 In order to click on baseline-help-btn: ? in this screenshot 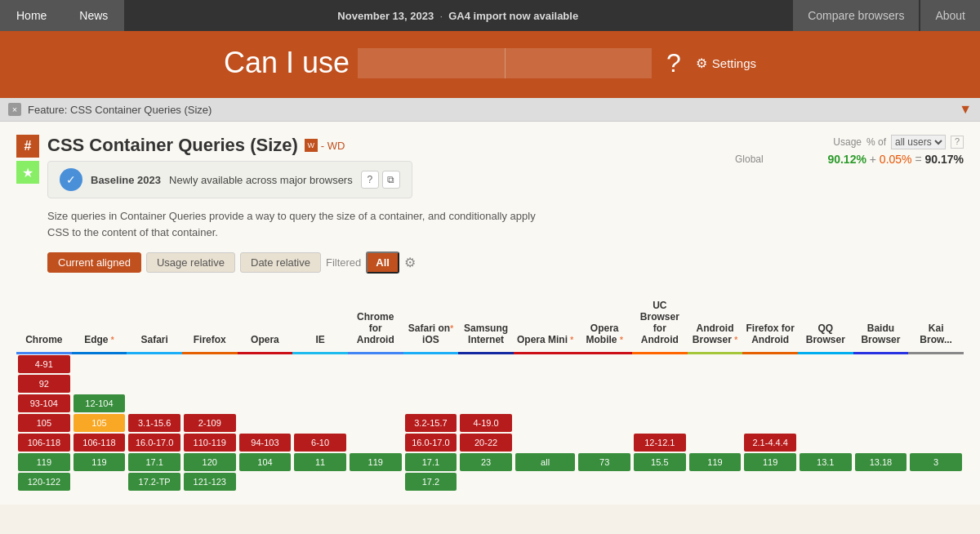, I will do `click(370, 180)`.